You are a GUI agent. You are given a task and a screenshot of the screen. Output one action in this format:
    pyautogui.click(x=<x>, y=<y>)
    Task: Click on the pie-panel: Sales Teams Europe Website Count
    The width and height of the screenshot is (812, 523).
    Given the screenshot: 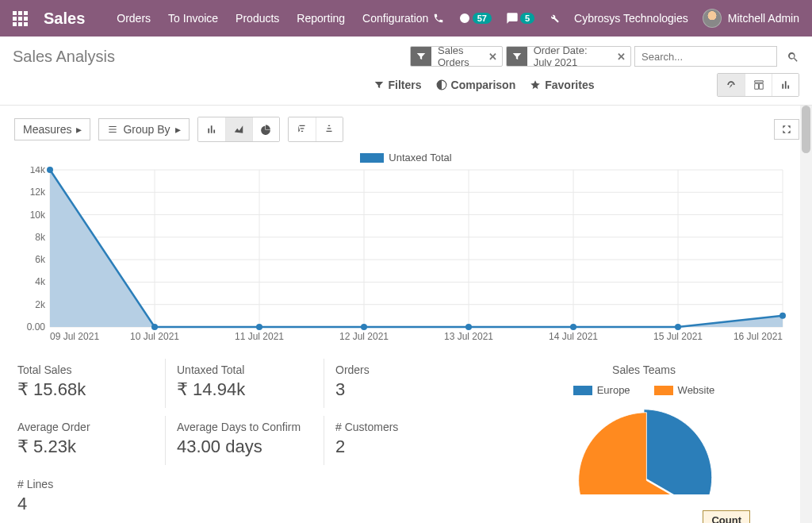 What is the action you would take?
    pyautogui.click(x=644, y=441)
    